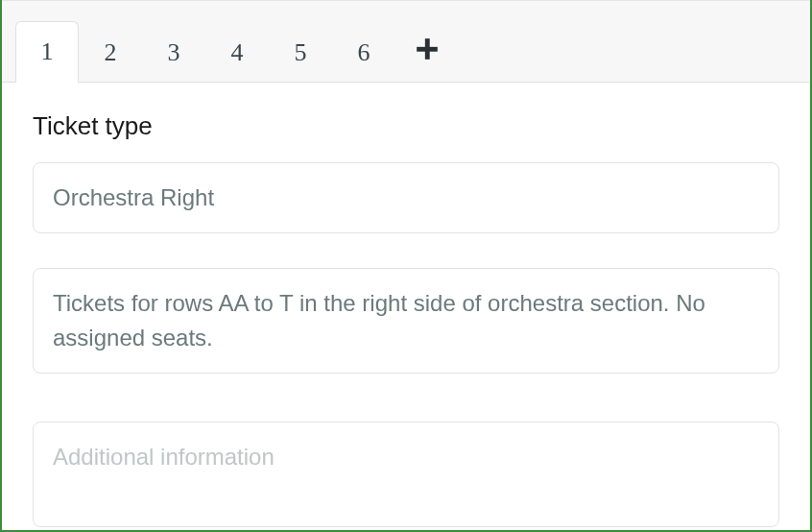 The image size is (812, 532). I want to click on tab-6: 6, so click(364, 52).